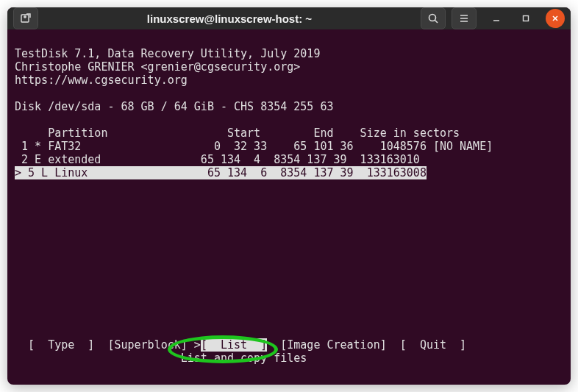 This screenshot has height=392, width=578. Describe the element at coordinates (174, 107) in the screenshot. I see `disk-info: Disk /dev/sda - 68 GB / 64 GiB - CHS 835…` at that location.